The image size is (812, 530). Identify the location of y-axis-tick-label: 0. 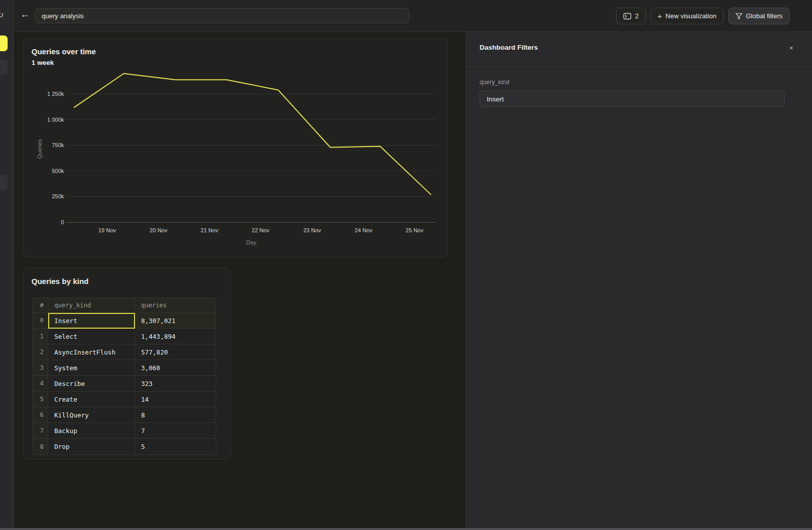
(62, 222).